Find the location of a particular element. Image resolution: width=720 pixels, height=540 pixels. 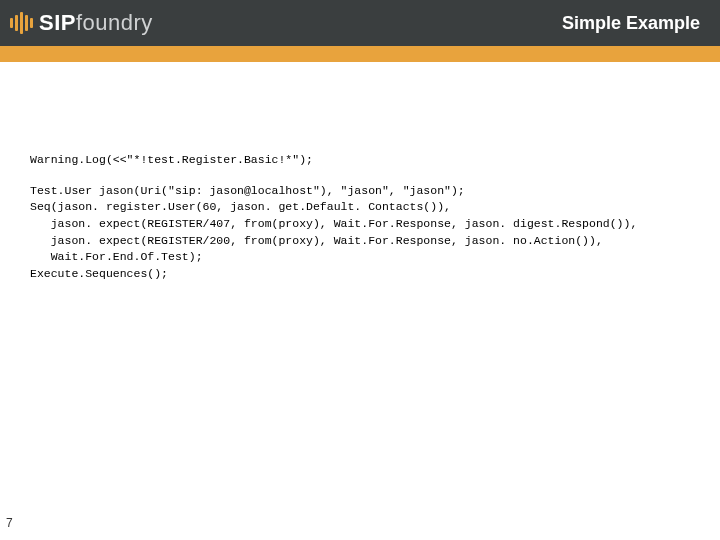

logo: SIPfoundry is located at coordinates (82, 23).